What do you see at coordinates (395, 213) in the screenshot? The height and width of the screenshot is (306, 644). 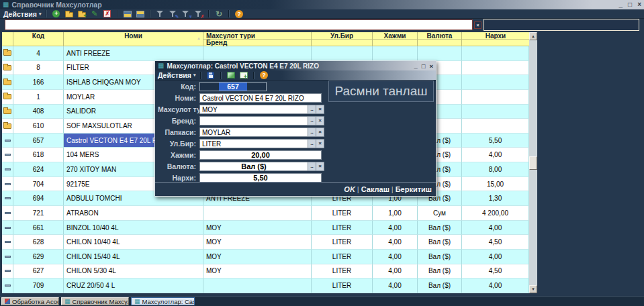 I see `cell-volume: 1,00` at bounding box center [395, 213].